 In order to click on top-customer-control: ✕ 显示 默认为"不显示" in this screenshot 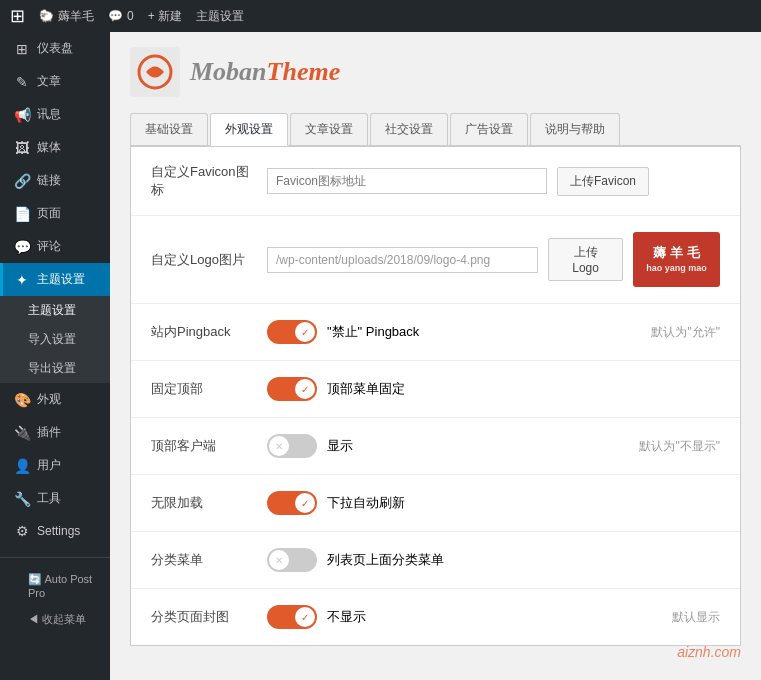, I will do `click(494, 446)`.